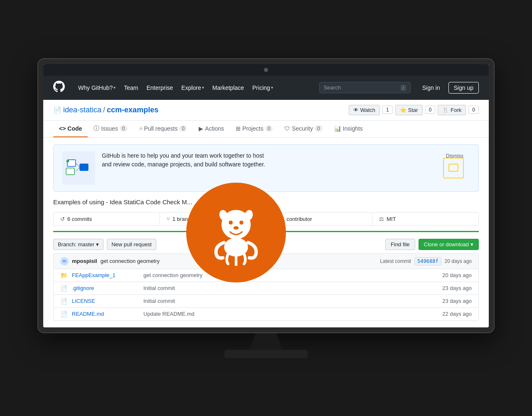 The width and height of the screenshot is (532, 416). I want to click on license-icon: ⚖, so click(382, 219).